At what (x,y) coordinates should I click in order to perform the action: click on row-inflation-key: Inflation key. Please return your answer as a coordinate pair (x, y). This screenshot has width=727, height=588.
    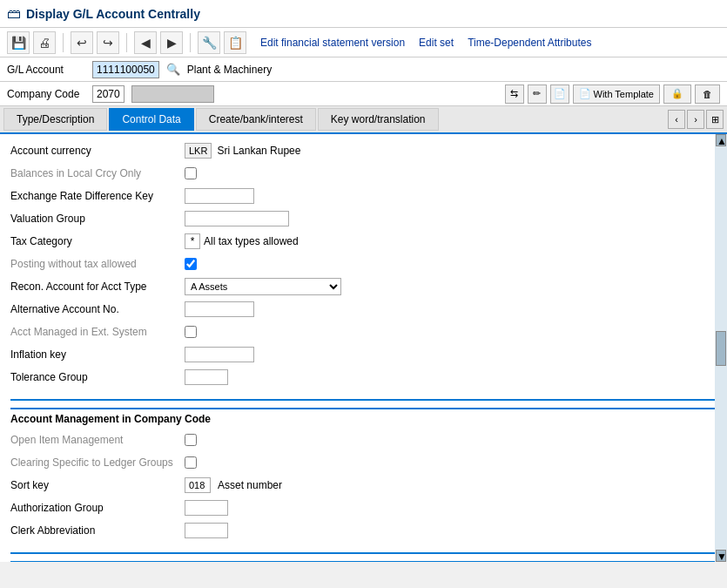
    Looking at the image, I should click on (364, 355).